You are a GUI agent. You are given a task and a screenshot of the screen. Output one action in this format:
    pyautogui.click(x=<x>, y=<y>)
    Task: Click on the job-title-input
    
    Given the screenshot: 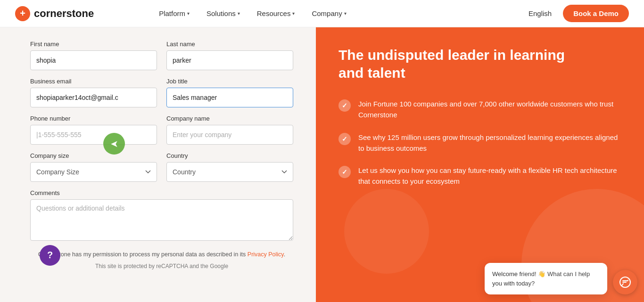 What is the action you would take?
    pyautogui.click(x=230, y=98)
    